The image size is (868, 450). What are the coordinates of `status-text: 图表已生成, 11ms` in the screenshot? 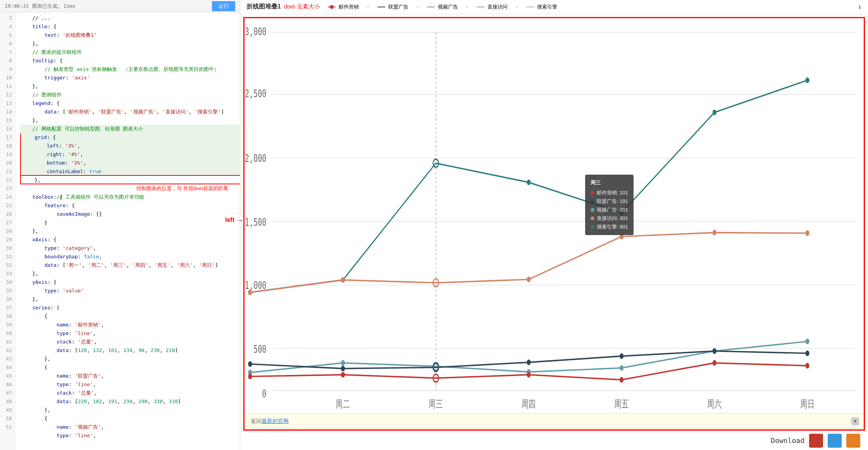 It's located at (54, 6).